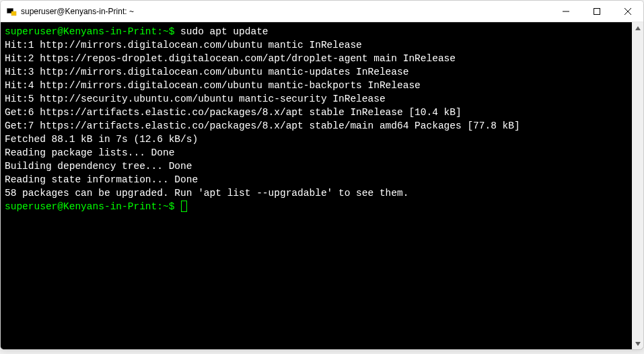 Image resolution: width=644 pixels, height=354 pixels. Describe the element at coordinates (207, 72) in the screenshot. I see `output-line: Hit:3 http://mirrors.digitalocean.com/ub…` at that location.